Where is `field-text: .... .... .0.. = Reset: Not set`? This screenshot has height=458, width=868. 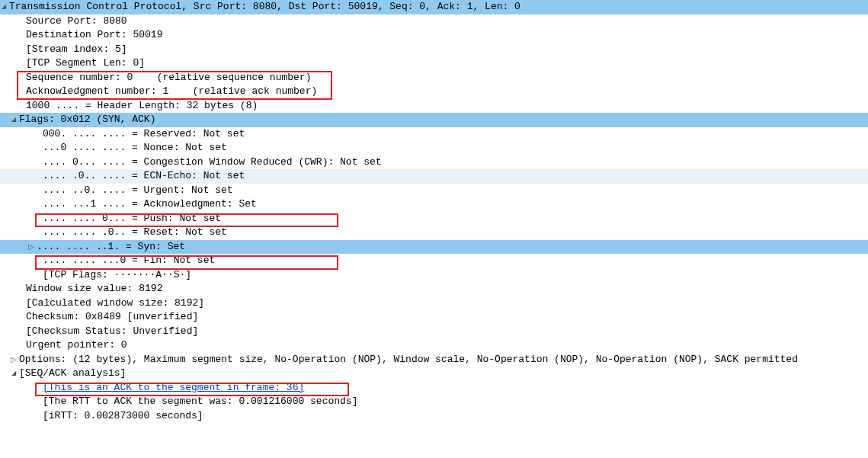 field-text: .... .... .0.. = Reset: Not set is located at coordinates (135, 233).